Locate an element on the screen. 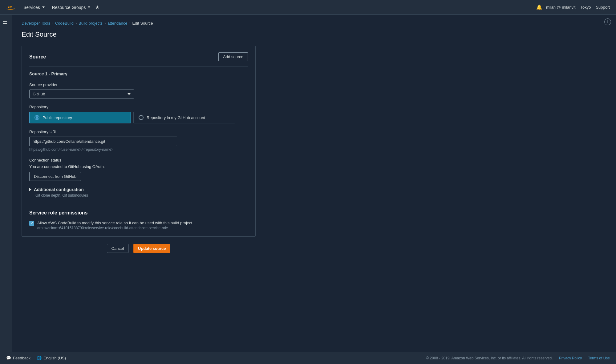 Image resolution: width=616 pixels, height=364 pixels. repository-group: Repository Public repository Repository … is located at coordinates (139, 114).